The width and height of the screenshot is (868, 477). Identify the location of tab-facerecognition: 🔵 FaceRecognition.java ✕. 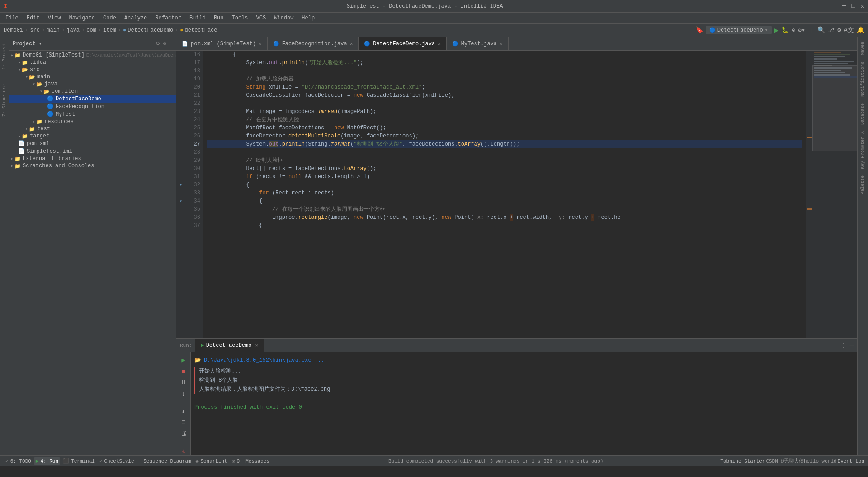
(313, 43).